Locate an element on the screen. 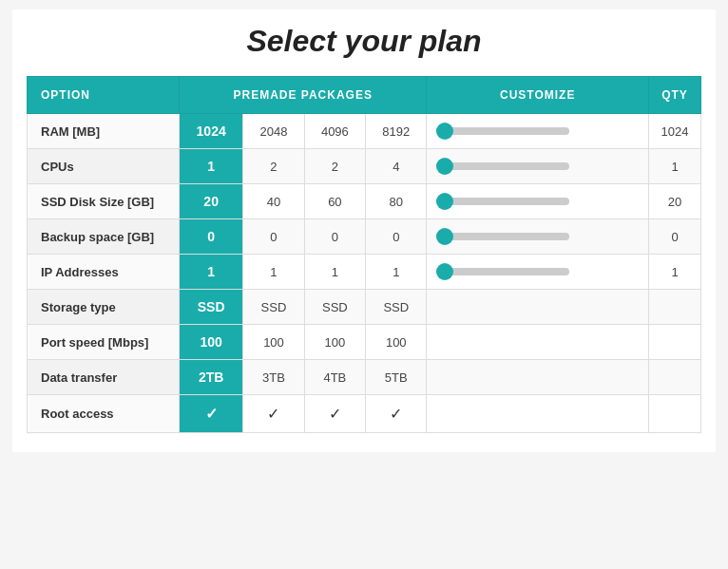  qty-header: QTY is located at coordinates (675, 95).